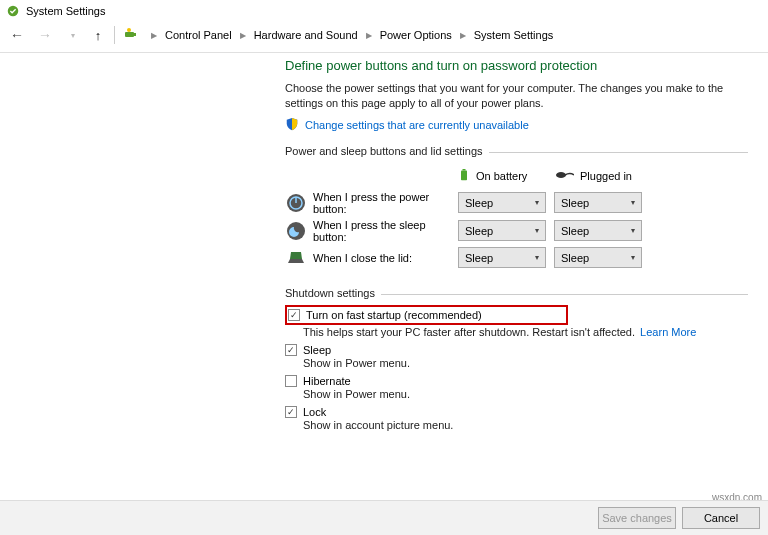 This screenshot has width=768, height=535. What do you see at coordinates (66, 11) in the screenshot?
I see `window-title: System Settings` at bounding box center [66, 11].